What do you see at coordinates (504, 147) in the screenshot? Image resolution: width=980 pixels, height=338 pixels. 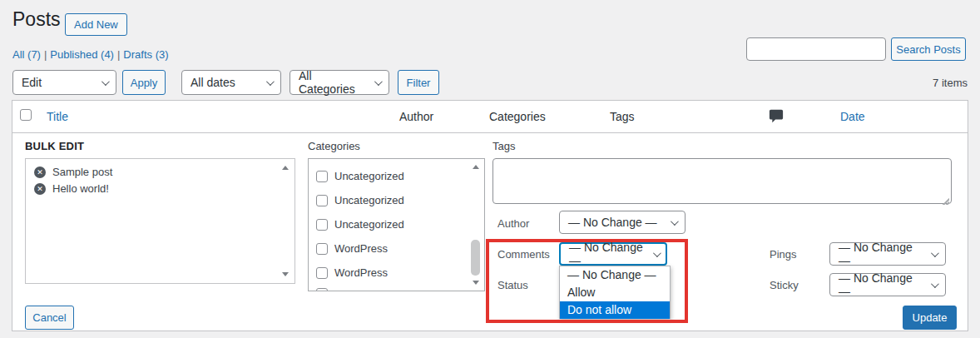 I see `bulk-edit-tags-label: Tags` at bounding box center [504, 147].